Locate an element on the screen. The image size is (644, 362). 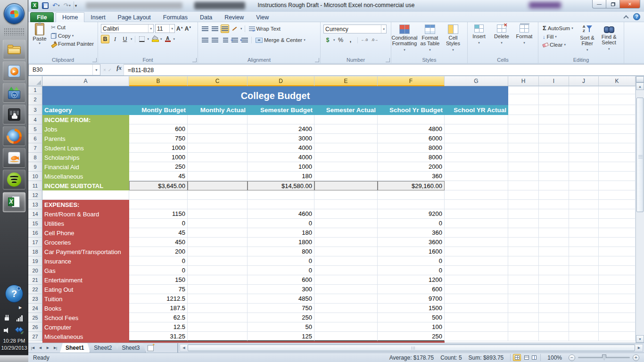
borders-button is located at coordinates (142, 39).